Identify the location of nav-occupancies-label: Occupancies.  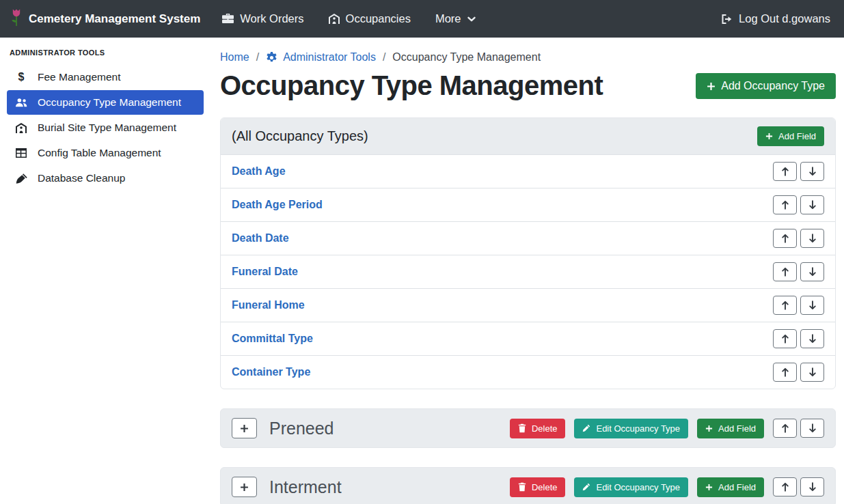
(379, 19).